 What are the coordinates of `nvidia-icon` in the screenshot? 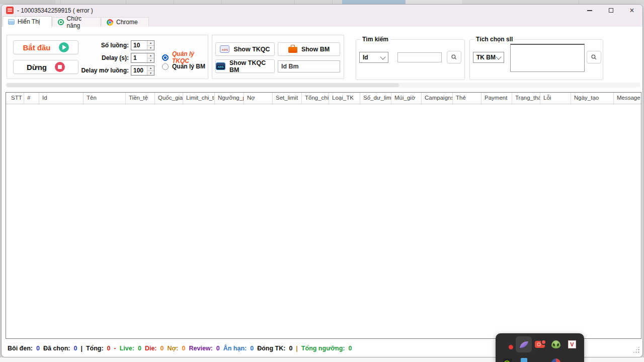 It's located at (508, 360).